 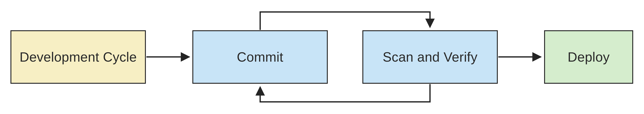 I want to click on box-scan-verify: Scan and Verify, so click(x=430, y=57).